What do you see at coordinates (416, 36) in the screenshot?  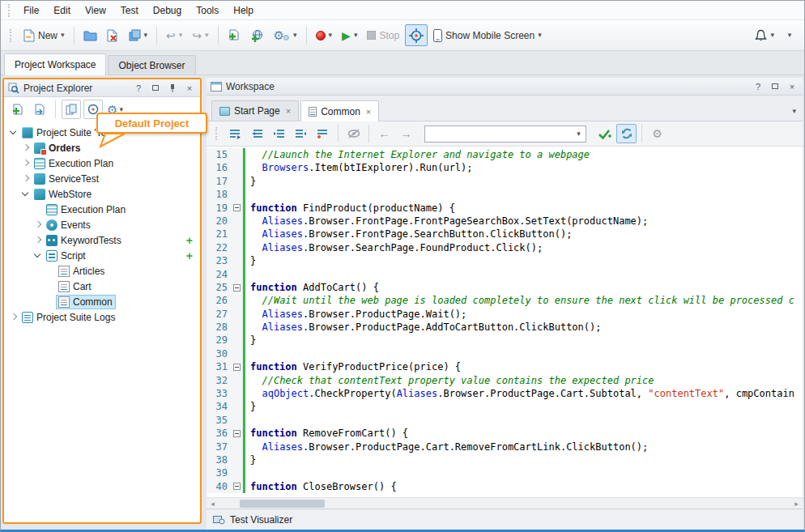 I see `object-spy-button` at bounding box center [416, 36].